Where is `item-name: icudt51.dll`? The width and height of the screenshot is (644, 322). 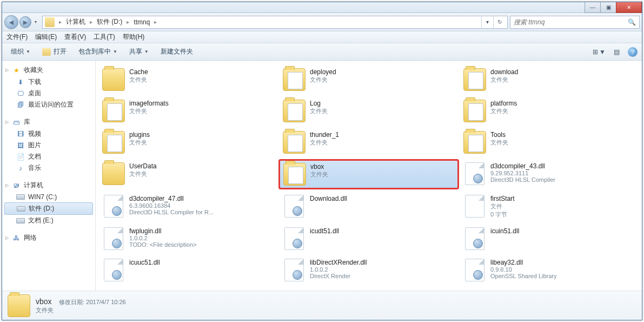 item-name: icudt51.dll is located at coordinates (382, 231).